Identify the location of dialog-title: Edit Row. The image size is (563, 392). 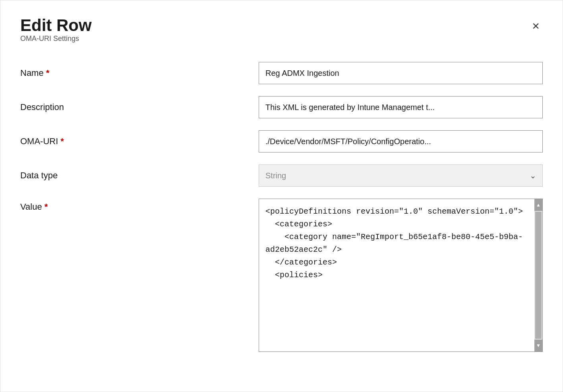
(56, 25).